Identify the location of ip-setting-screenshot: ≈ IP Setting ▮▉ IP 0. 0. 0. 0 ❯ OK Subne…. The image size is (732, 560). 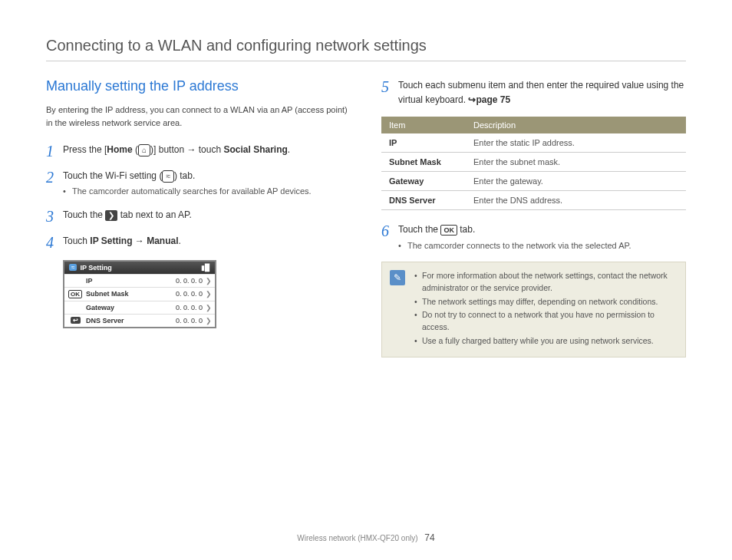
(140, 295).